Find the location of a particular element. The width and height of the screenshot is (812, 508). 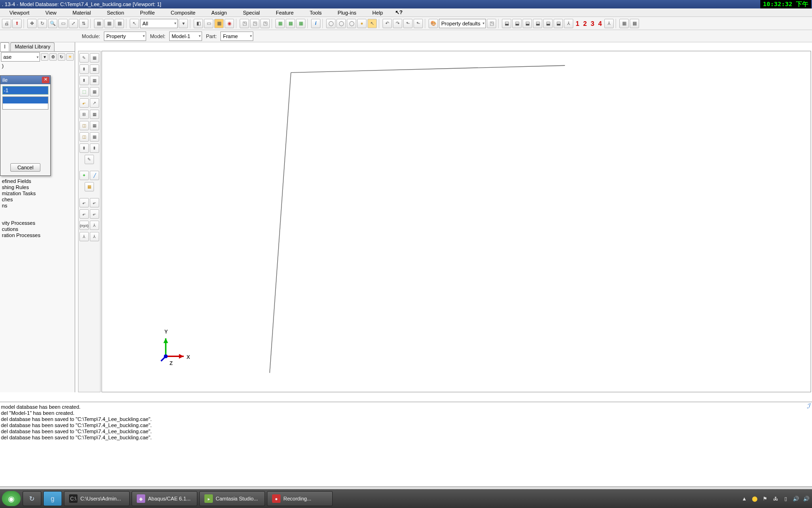

circle2-icon: ◯ is located at coordinates (341, 24).